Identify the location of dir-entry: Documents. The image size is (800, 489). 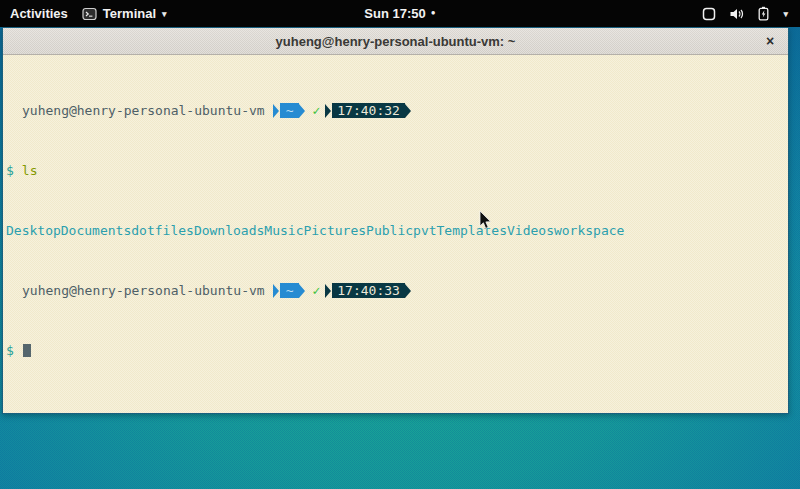
(96, 230).